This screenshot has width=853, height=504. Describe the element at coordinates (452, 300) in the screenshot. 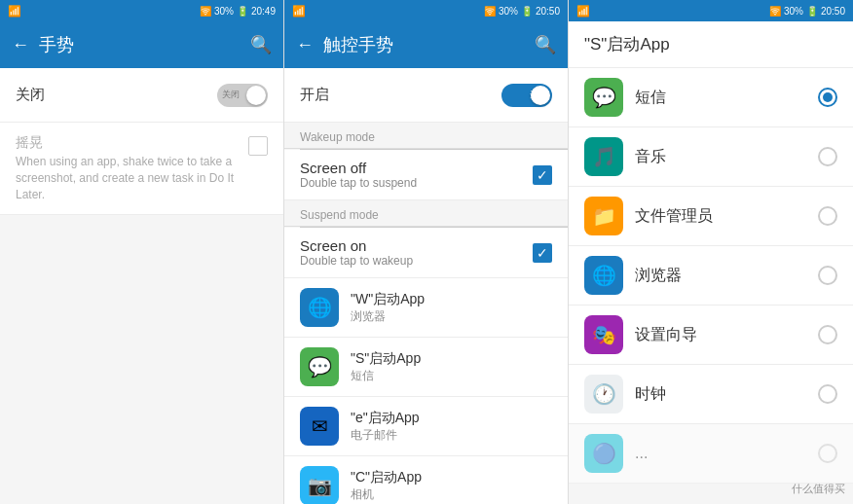

I see `app-item-w-title: "W"启动App` at that location.